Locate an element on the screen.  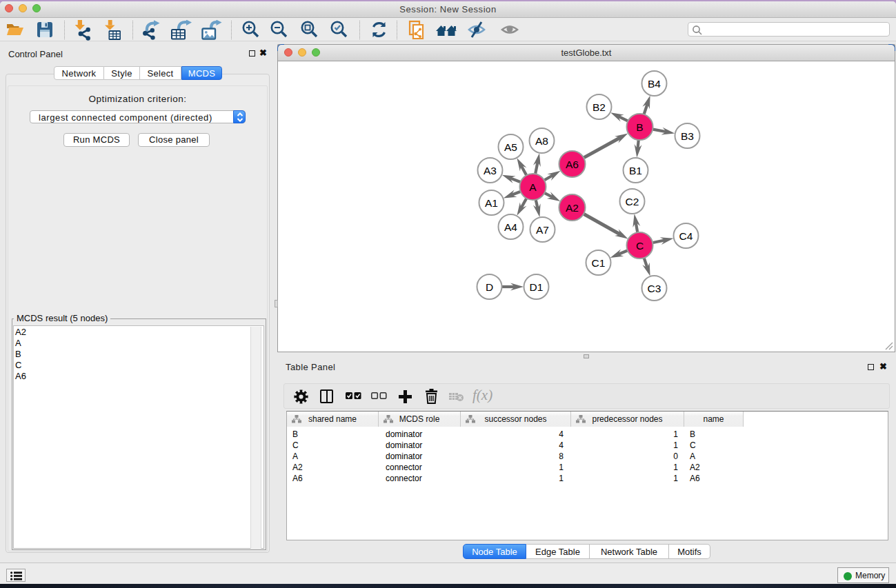
svg-text: C3 is located at coordinates (655, 288).